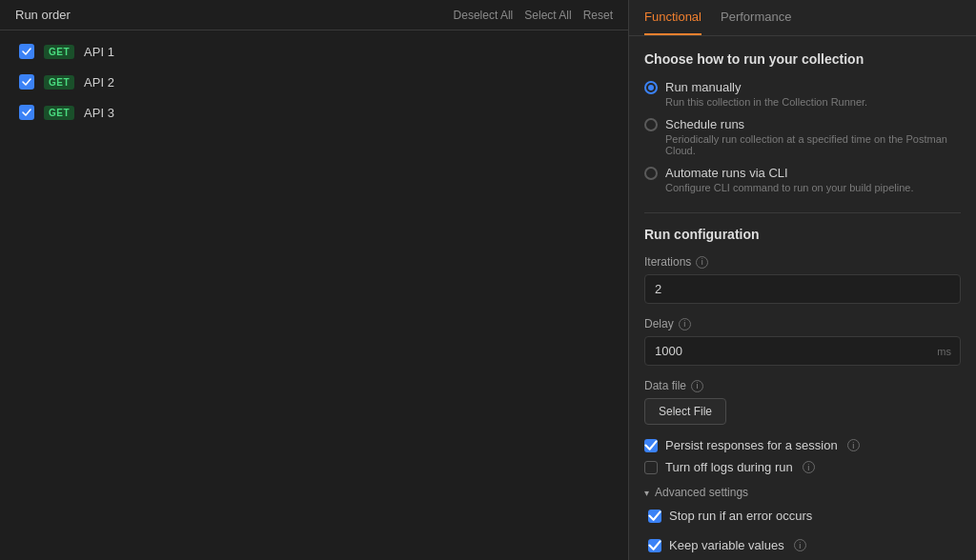 The width and height of the screenshot is (976, 560). I want to click on api-name-3: API 3, so click(99, 112).